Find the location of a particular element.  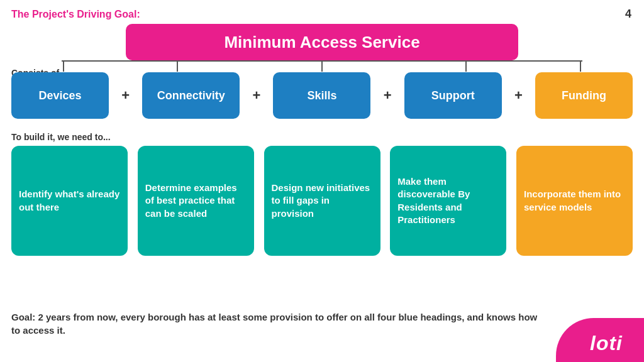

plus-1: + is located at coordinates (126, 96).